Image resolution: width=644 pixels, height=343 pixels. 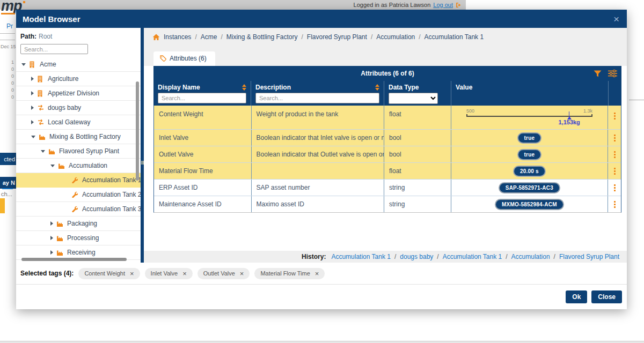 I want to click on description-search-input, so click(x=318, y=98).